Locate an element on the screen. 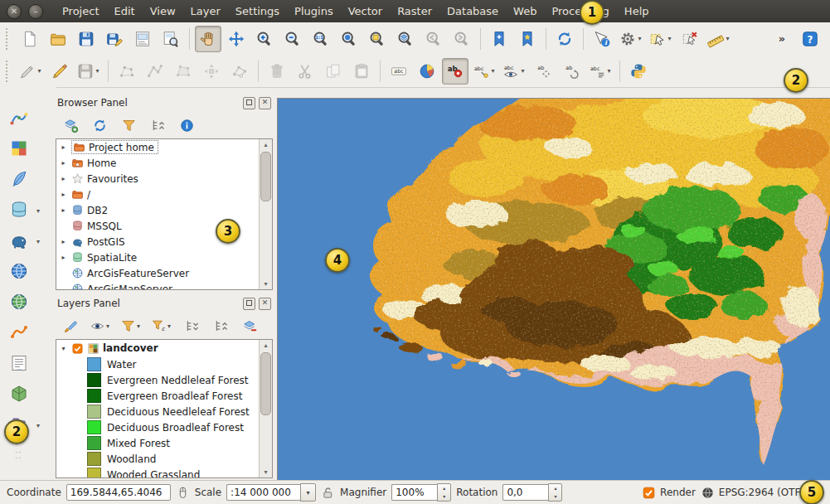 This screenshot has width=830, height=504. menu-raster: Raster is located at coordinates (415, 12).